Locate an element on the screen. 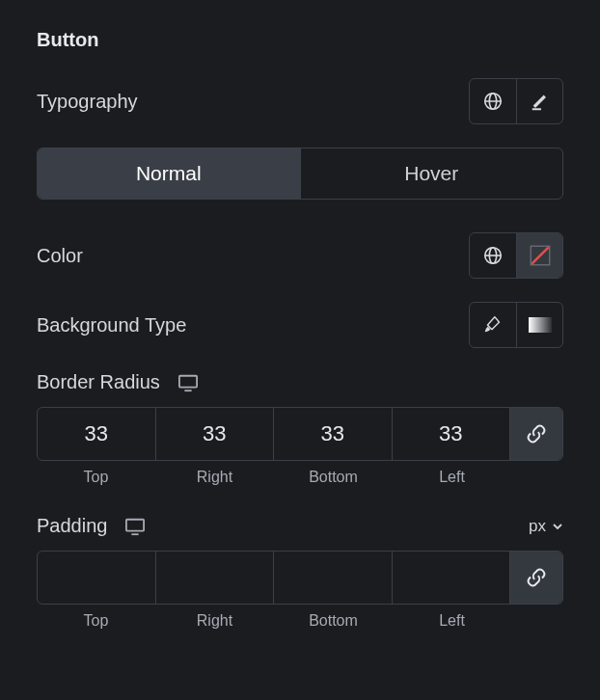  color-global-button is located at coordinates (493, 256).